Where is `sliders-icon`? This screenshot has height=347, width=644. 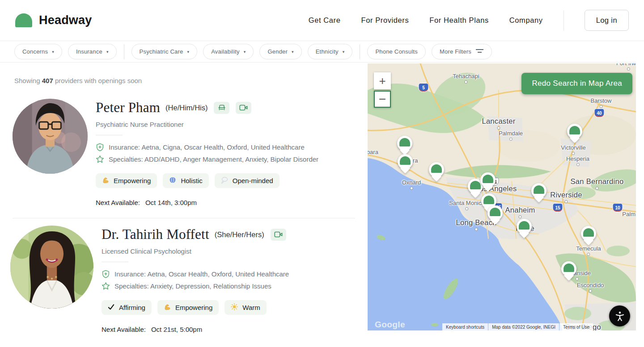
sliders-icon is located at coordinates (479, 52).